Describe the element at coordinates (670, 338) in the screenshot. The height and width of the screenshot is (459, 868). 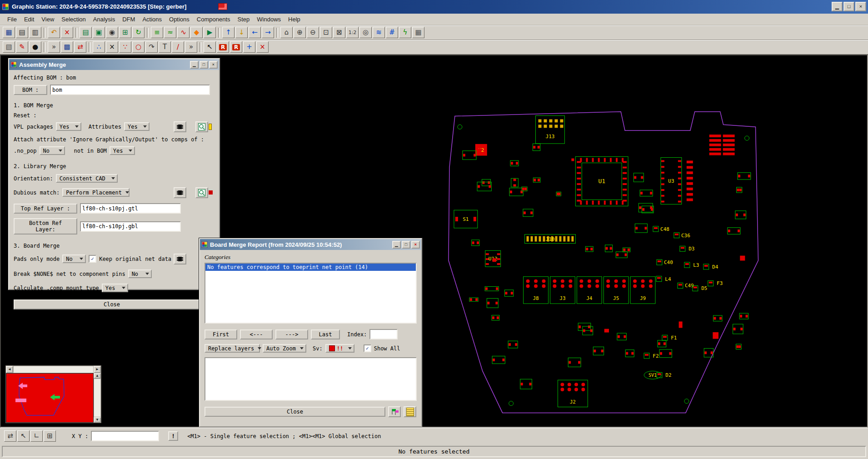
I see `pcb-component-F1: F1` at that location.